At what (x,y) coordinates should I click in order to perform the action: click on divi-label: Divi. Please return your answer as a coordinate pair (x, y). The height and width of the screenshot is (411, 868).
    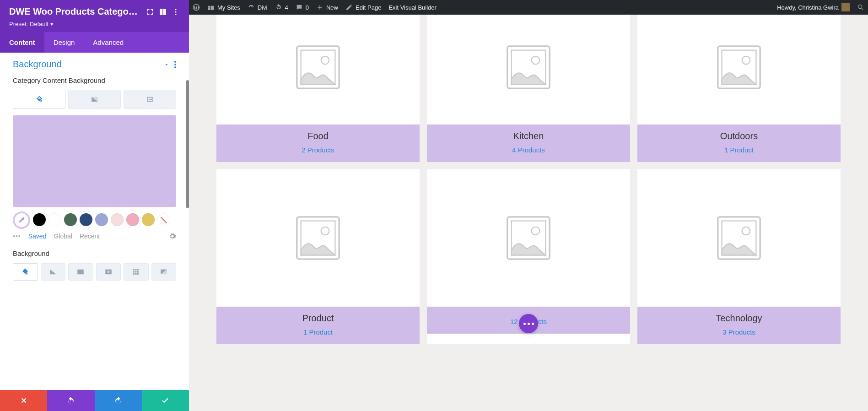
    Looking at the image, I should click on (263, 7).